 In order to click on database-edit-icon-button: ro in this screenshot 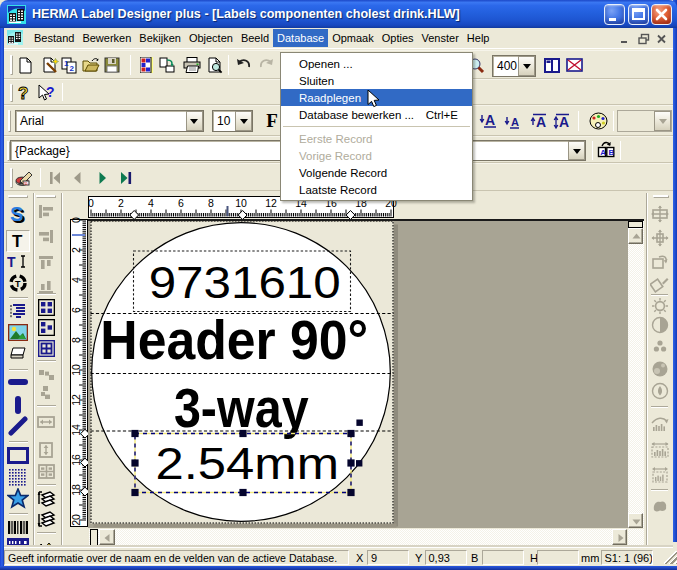, I will do `click(24, 178)`.